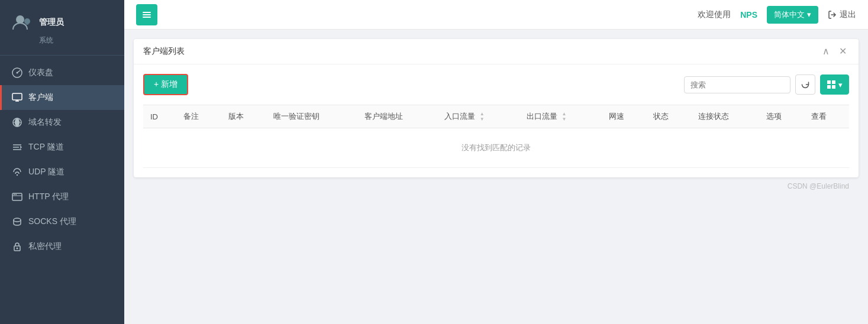 This screenshot has width=868, height=324. Describe the element at coordinates (669, 117) in the screenshot. I see `col-status: 状态` at that location.